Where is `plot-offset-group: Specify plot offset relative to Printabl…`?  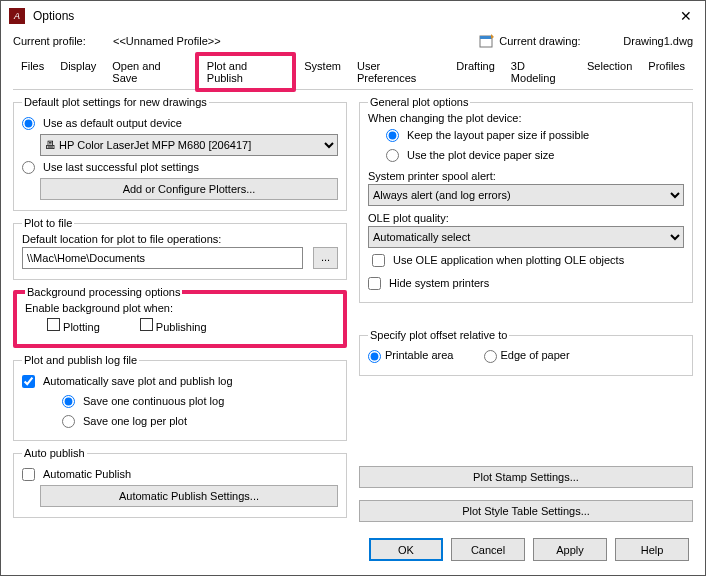 plot-offset-group: Specify plot offset relative to Printabl… is located at coordinates (526, 352).